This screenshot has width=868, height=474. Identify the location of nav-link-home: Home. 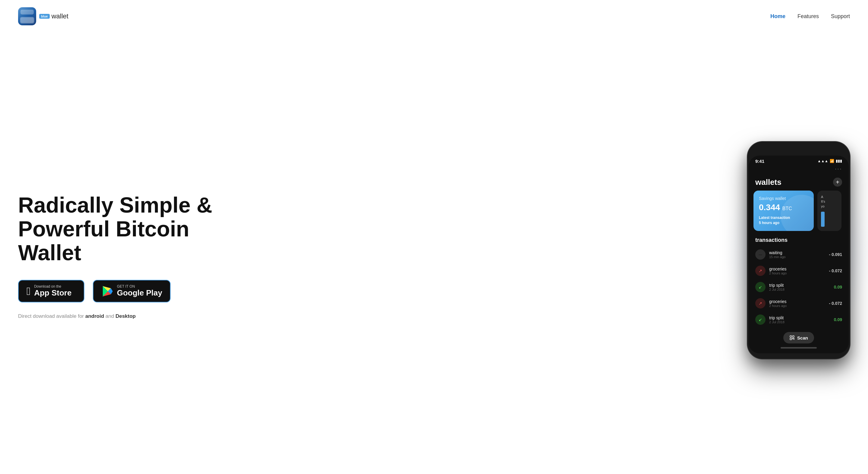
(778, 16).